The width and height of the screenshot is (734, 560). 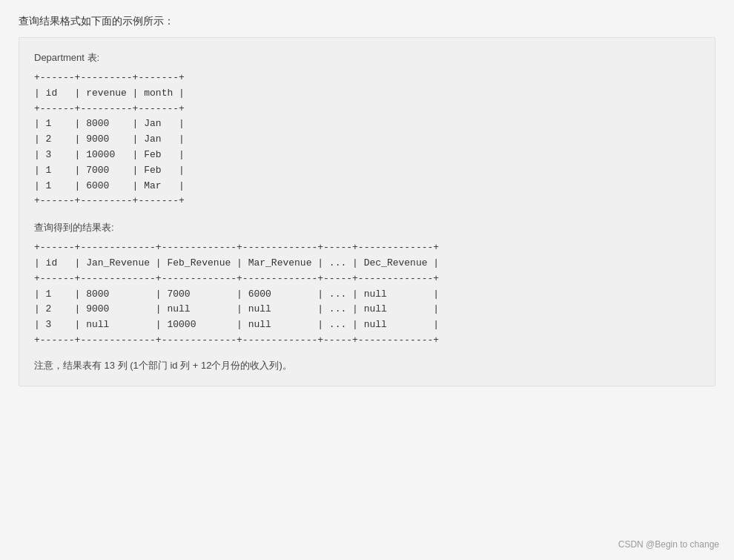 What do you see at coordinates (367, 366) in the screenshot?
I see `footer-note: 注意，结果表有 13 列 (1个部门 id 列 + 12个月份的收入列)。` at bounding box center [367, 366].